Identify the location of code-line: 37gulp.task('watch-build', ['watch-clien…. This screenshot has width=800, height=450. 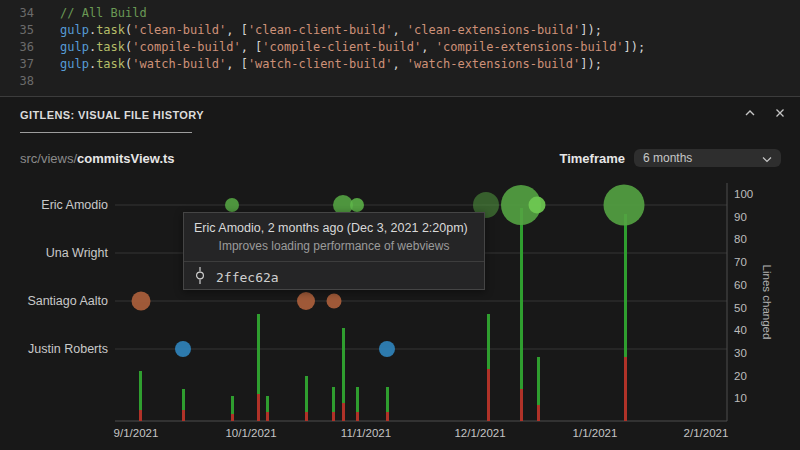
(400, 64).